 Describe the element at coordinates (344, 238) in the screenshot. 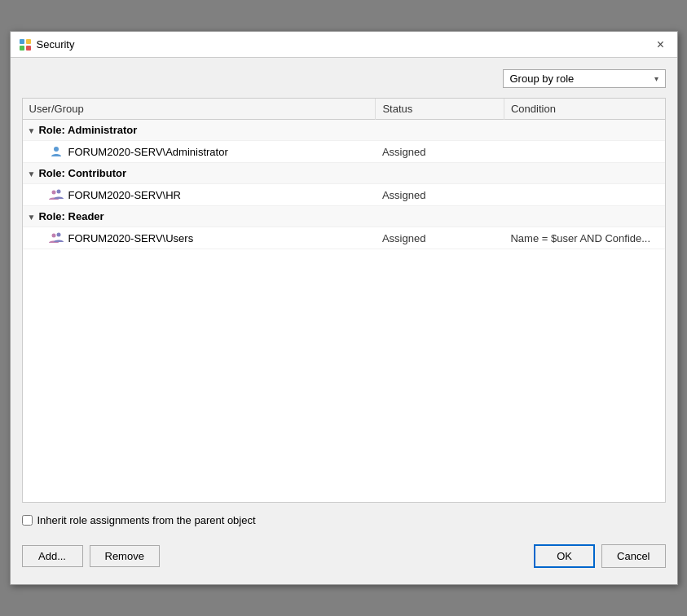

I see `table-row: FORUM2020-SERV\Users AssignedName = $use…` at that location.